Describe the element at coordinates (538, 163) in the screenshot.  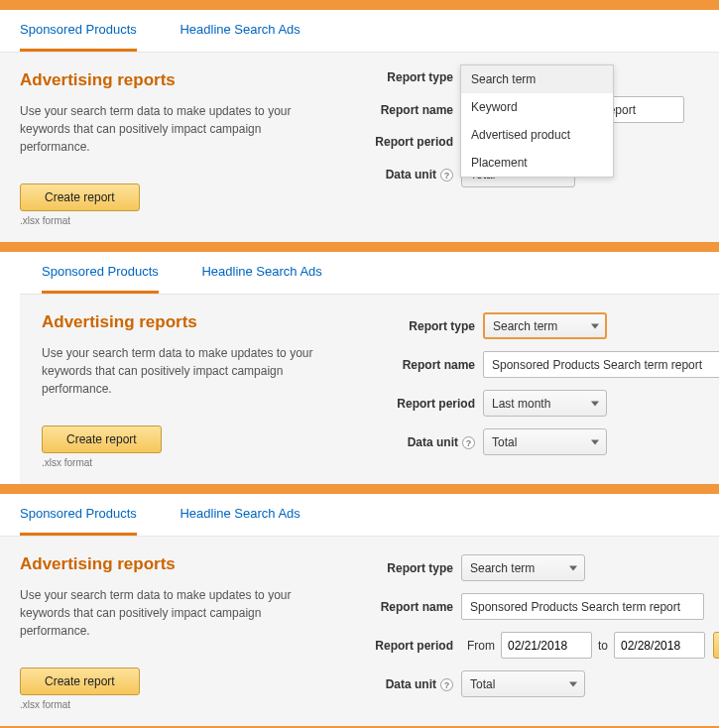
I see `option-placement: Placement` at that location.